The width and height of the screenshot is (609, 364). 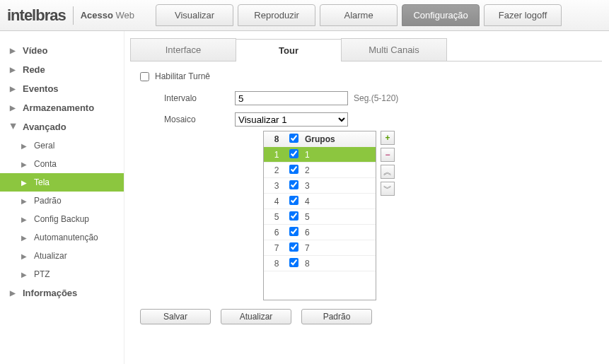 I want to click on groups-spacer, so click(x=320, y=286).